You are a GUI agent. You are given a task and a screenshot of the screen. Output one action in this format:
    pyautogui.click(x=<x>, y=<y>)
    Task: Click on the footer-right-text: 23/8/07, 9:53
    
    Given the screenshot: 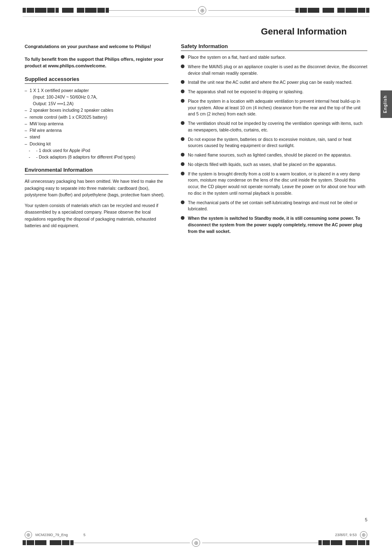 What is the action you would take?
    pyautogui.click(x=346, y=535)
    